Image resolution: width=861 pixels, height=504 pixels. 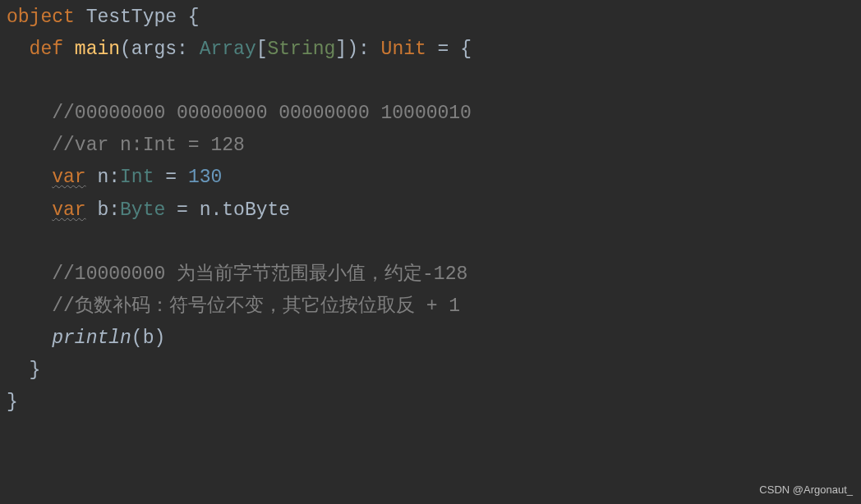 What do you see at coordinates (98, 177) in the screenshot?
I see `var-n: n` at bounding box center [98, 177].